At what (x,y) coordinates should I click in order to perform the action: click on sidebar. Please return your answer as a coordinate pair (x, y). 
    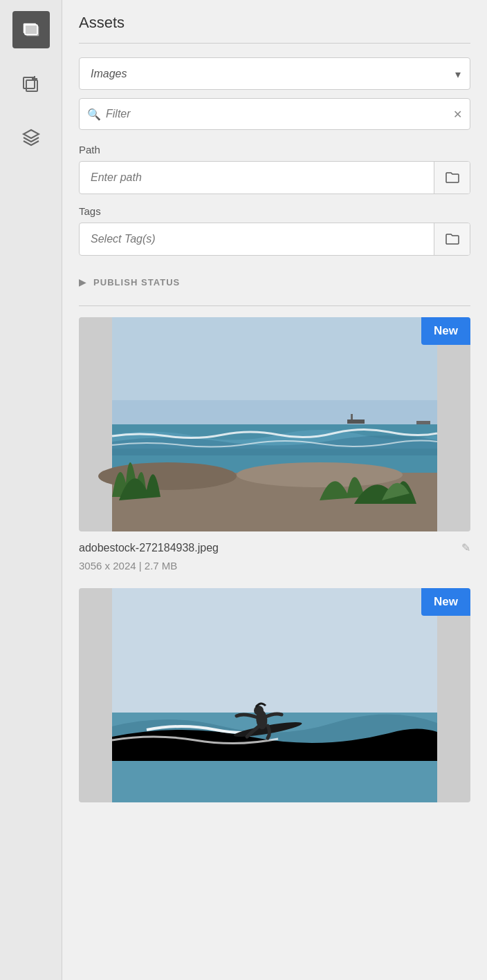
    Looking at the image, I should click on (31, 490).